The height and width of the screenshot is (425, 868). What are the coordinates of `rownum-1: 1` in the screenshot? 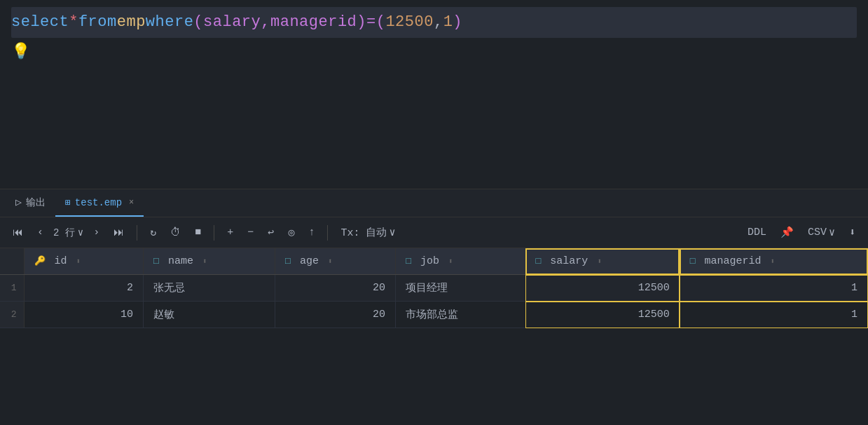 It's located at (12, 288).